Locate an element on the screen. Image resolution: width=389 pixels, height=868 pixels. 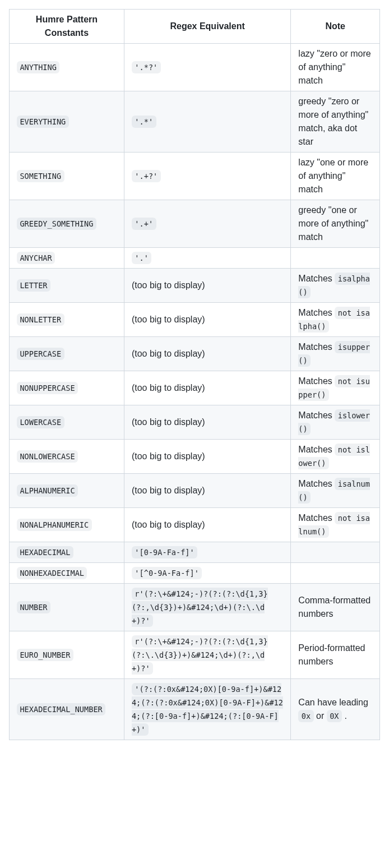
header-note: Note is located at coordinates (335, 27).